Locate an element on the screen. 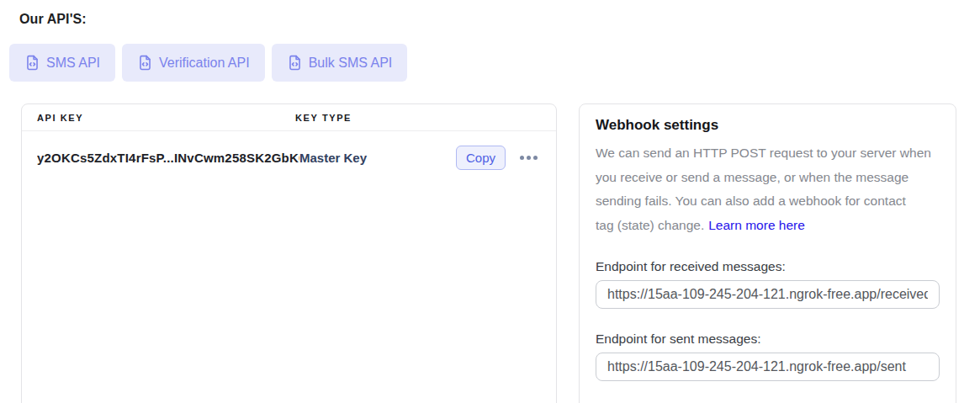 This screenshot has width=980, height=403. bulk-sms-api-button: Bulk SMS API is located at coordinates (340, 62).